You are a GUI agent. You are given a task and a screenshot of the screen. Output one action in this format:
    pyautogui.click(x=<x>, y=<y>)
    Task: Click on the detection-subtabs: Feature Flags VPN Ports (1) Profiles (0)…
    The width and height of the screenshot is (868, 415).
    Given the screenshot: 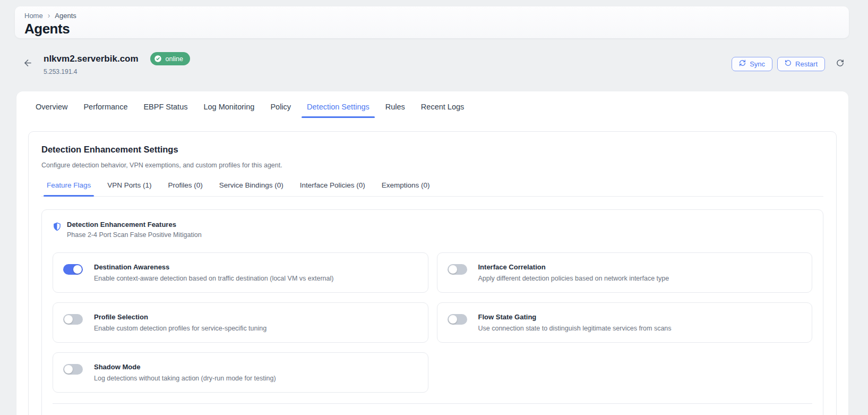 What is the action you would take?
    pyautogui.click(x=432, y=189)
    